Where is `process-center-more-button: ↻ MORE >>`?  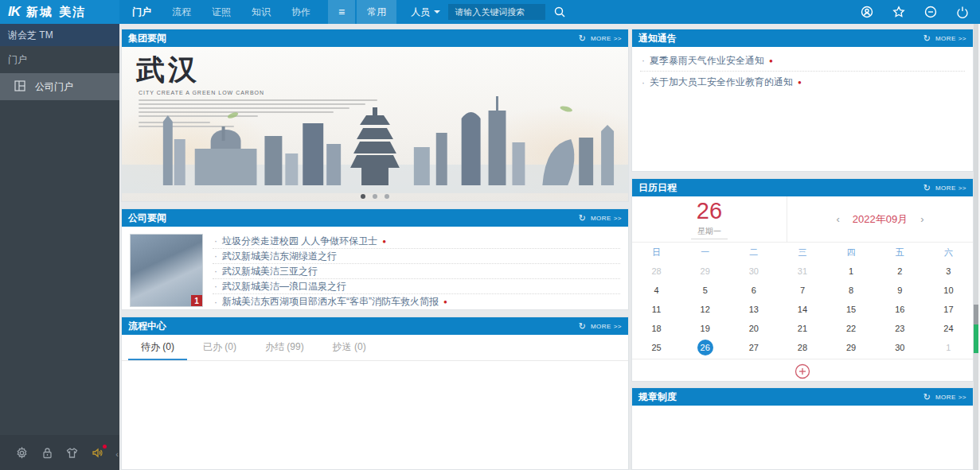
process-center-more-button: ↻ MORE >> is located at coordinates (600, 326).